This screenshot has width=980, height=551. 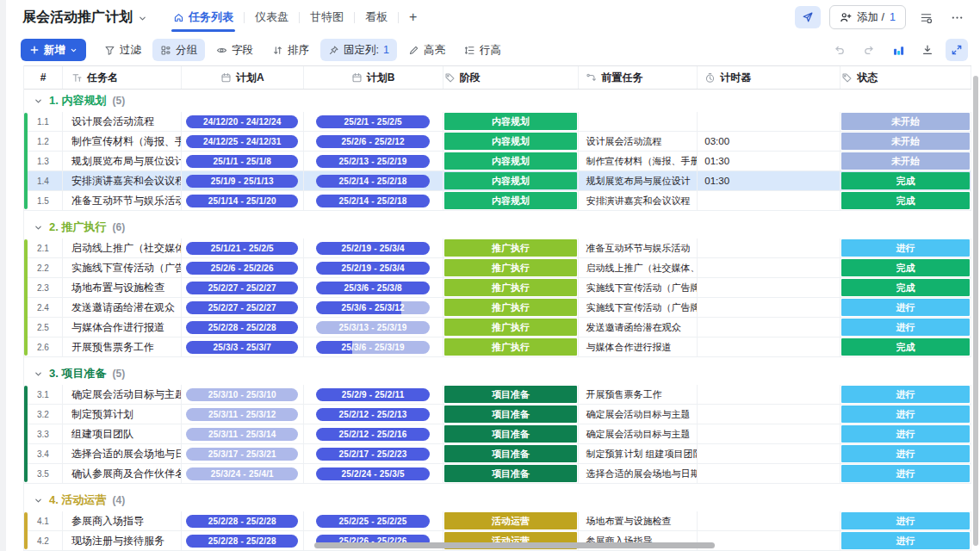 I want to click on plan-b-cell: 25/2/12 - 25/2/16, so click(x=374, y=434).